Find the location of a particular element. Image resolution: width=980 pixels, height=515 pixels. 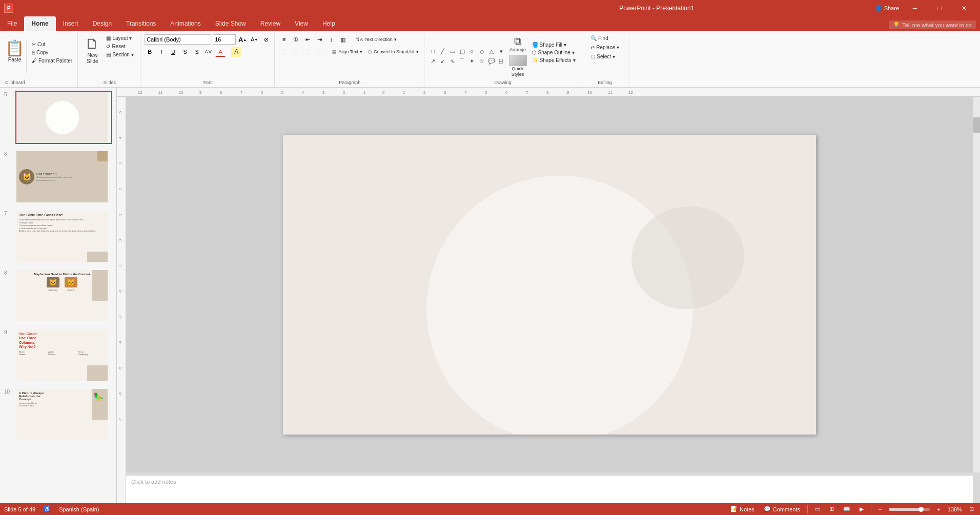

shape-triangle: △ is located at coordinates (492, 51).